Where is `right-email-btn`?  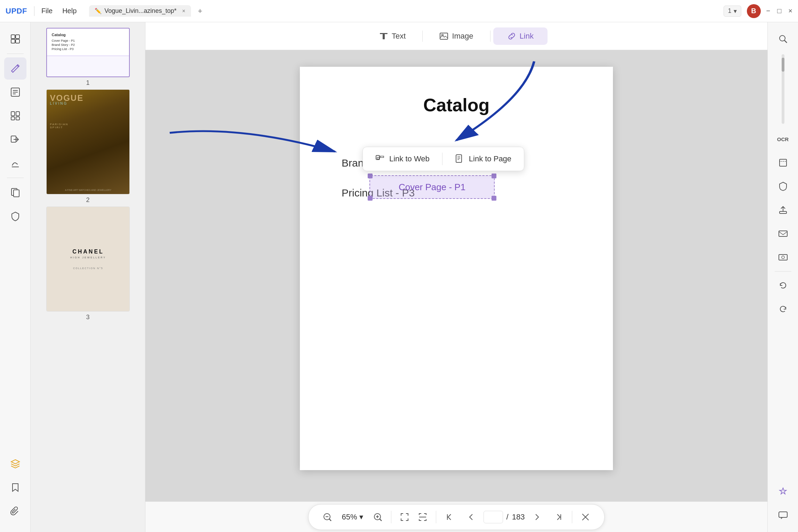
right-email-btn is located at coordinates (783, 234).